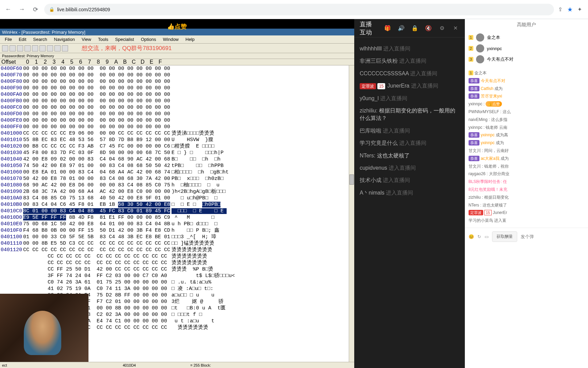  Describe the element at coordinates (28, 62) in the screenshot. I see `hex-col-header: 0` at that location.